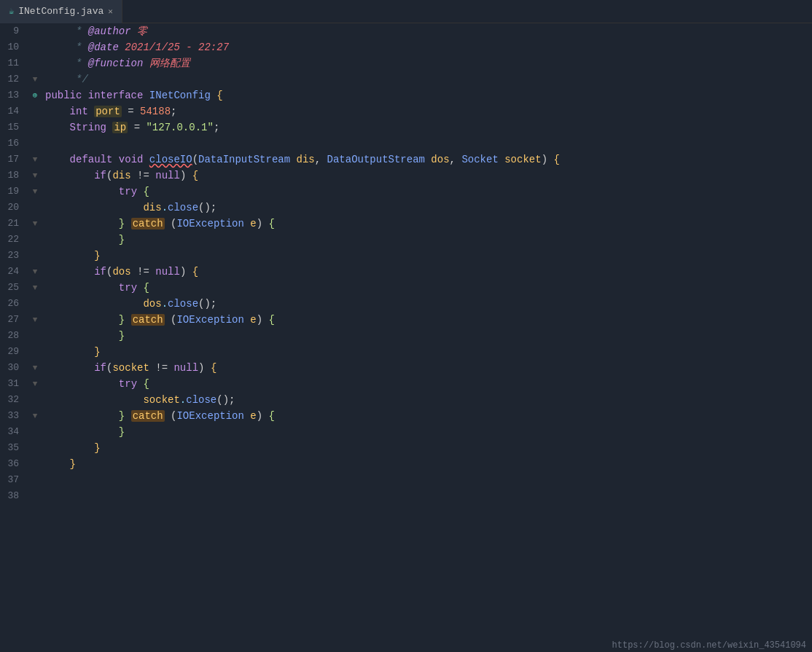 This screenshot has width=812, height=652. I want to click on code-line-10: 10 * @date 2021/1/25 - 22:27, so click(409, 47).